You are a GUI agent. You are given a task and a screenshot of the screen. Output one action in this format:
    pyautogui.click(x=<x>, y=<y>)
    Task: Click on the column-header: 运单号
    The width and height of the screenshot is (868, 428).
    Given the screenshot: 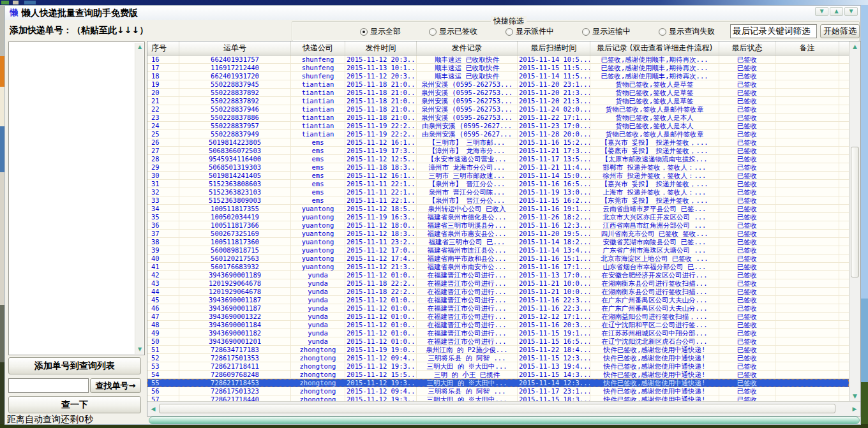 What is the action you would take?
    pyautogui.click(x=235, y=48)
    